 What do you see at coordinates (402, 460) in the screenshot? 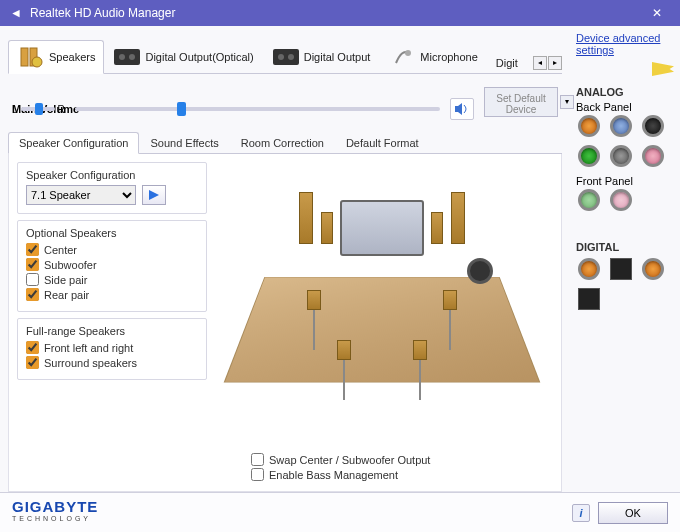
I see `checkbox-swap-center-sub: Swap Center / Subwoofer Output` at bounding box center [402, 460].